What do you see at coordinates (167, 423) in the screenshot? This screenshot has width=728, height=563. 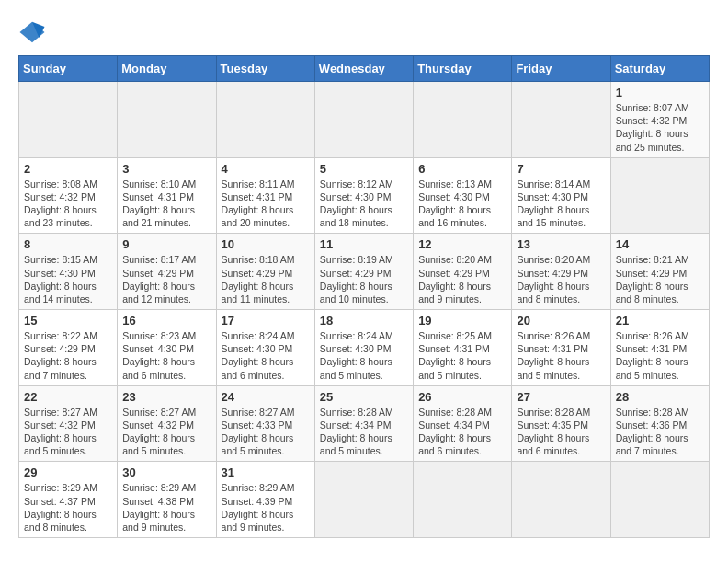 I see `calendar-day: 23 Sunrise: 8:27 AMSunset: 4:32 PMDaylig…` at bounding box center [167, 423].